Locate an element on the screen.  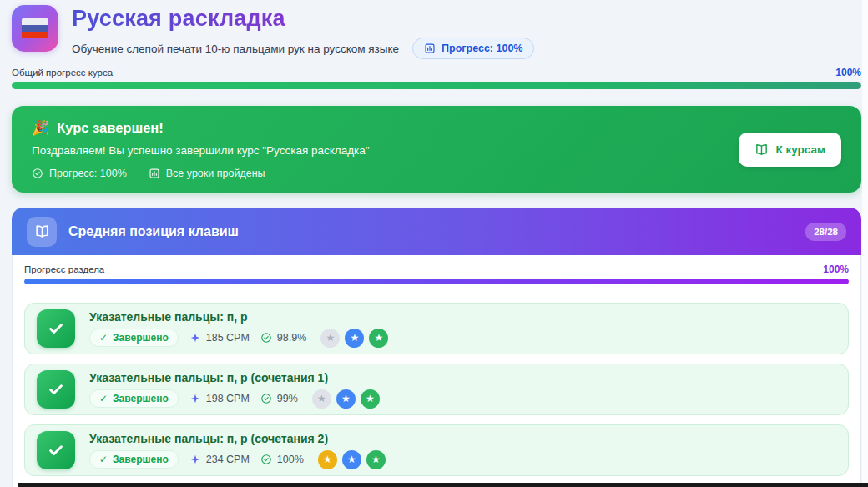
course-subtitle: Обучение слепой печати 10-ю пальцами рук… is located at coordinates (235, 48).